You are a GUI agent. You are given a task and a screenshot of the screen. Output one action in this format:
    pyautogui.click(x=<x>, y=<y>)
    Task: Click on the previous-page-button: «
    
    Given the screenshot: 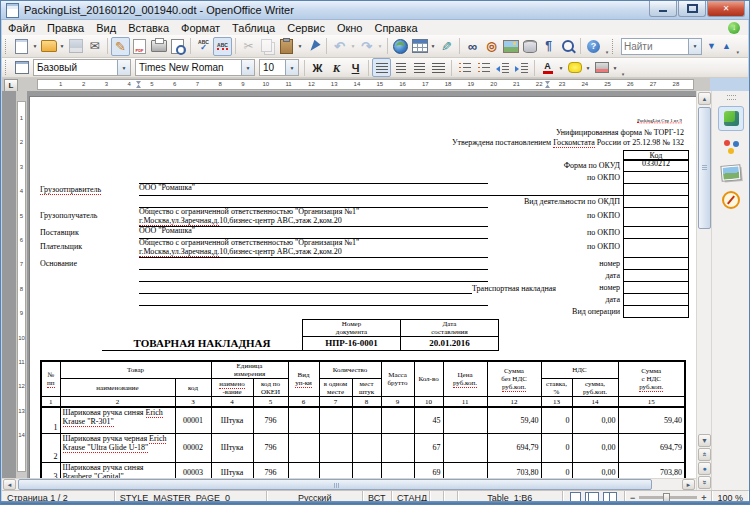 What is the action you would take?
    pyautogui.click(x=704, y=454)
    